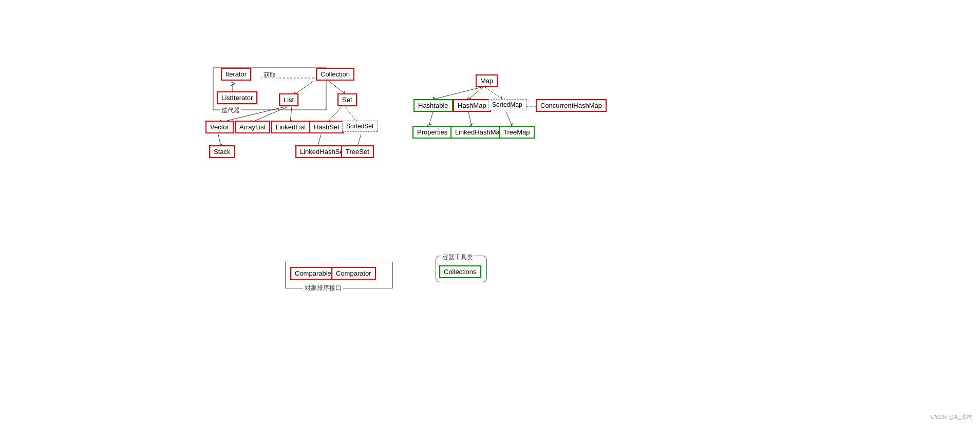  Describe the element at coordinates (313, 273) in the screenshot. I see `node-comparable: Comparable` at that location.